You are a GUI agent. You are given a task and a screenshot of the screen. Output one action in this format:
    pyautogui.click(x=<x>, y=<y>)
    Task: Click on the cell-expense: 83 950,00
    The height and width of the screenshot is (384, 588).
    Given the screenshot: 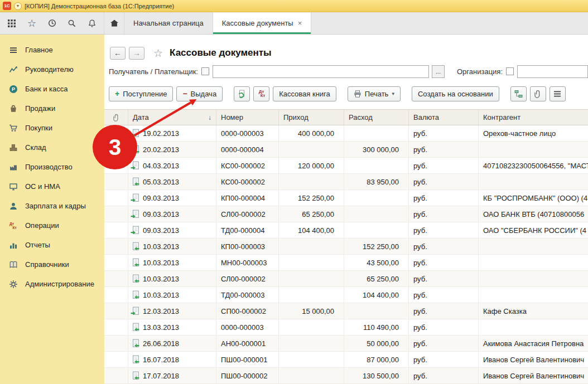 What is the action you would take?
    pyautogui.click(x=377, y=182)
    